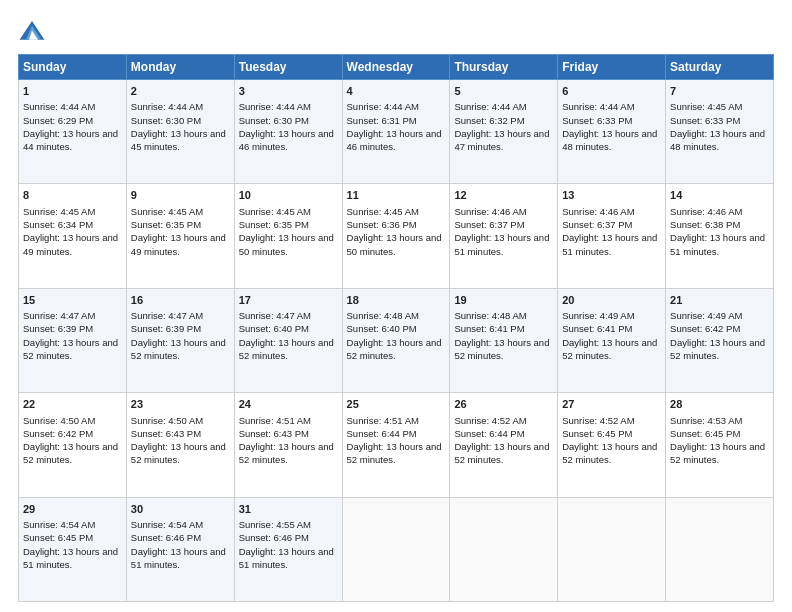 This screenshot has height=612, width=792. I want to click on daylight-label: Daylight: 13 hours and 50 minutes., so click(394, 244).